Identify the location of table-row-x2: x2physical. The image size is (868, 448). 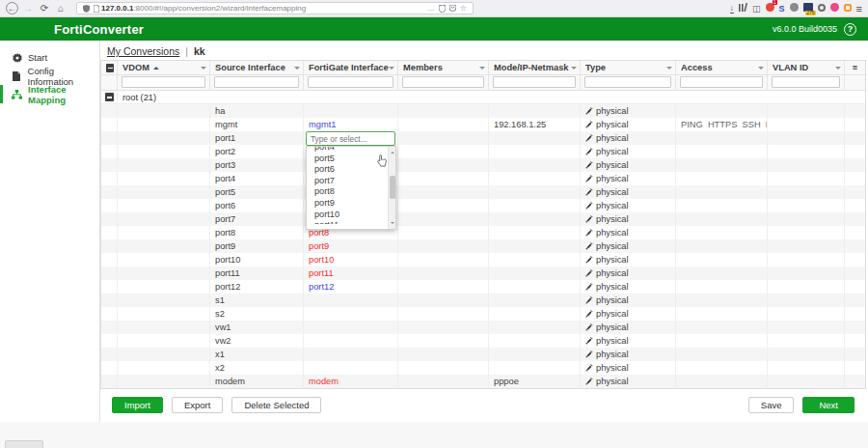
(483, 368).